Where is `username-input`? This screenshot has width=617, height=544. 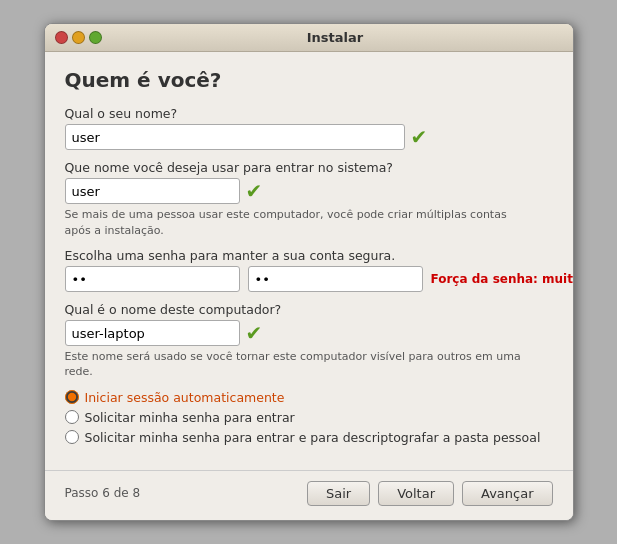 username-input is located at coordinates (152, 191).